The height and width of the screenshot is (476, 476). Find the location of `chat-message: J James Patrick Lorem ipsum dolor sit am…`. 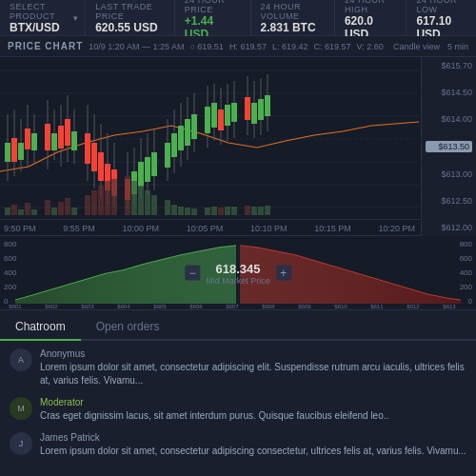

chat-message: J James Patrick Lorem ipsum dolor sit am… is located at coordinates (238, 446).